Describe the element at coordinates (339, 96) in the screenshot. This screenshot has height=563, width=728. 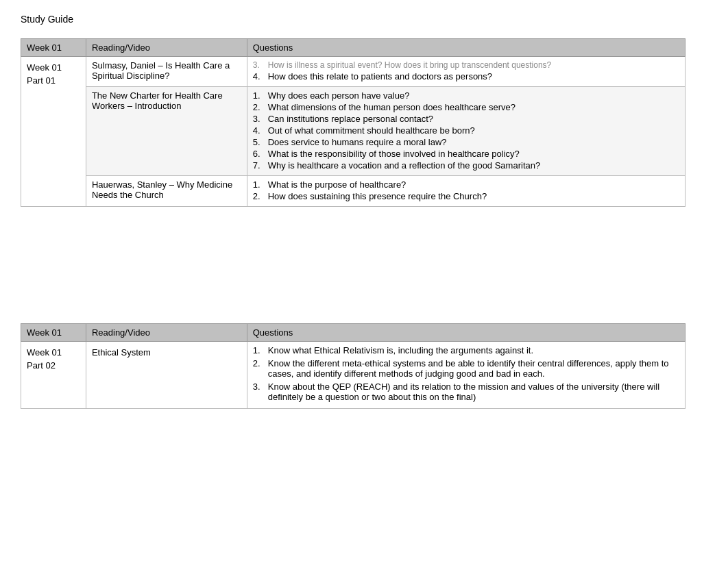
I see `q-text: Why does each person have value?` at that location.